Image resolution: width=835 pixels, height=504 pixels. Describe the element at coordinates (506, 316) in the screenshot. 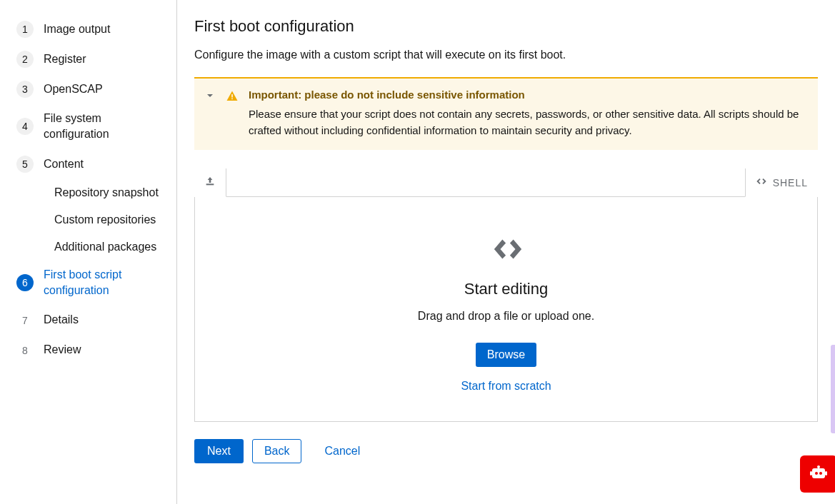

I see `editor-subtitle: Drag and drop a file or upload one.` at that location.